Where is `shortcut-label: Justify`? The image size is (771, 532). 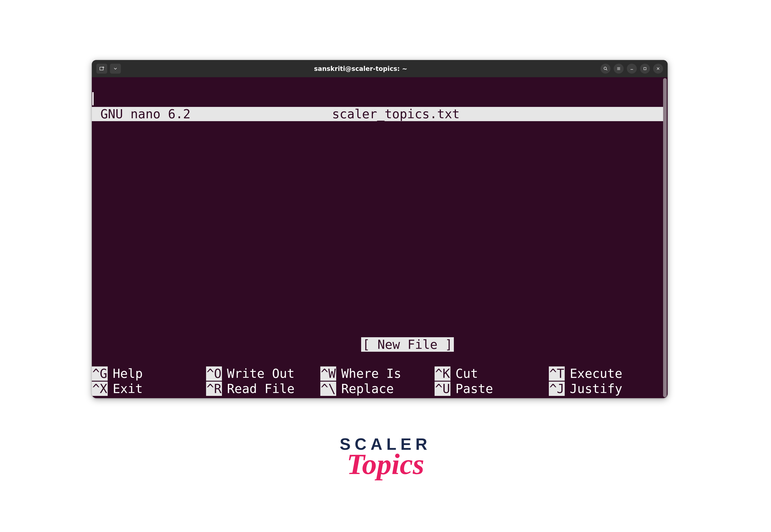 shortcut-label: Justify is located at coordinates (594, 389).